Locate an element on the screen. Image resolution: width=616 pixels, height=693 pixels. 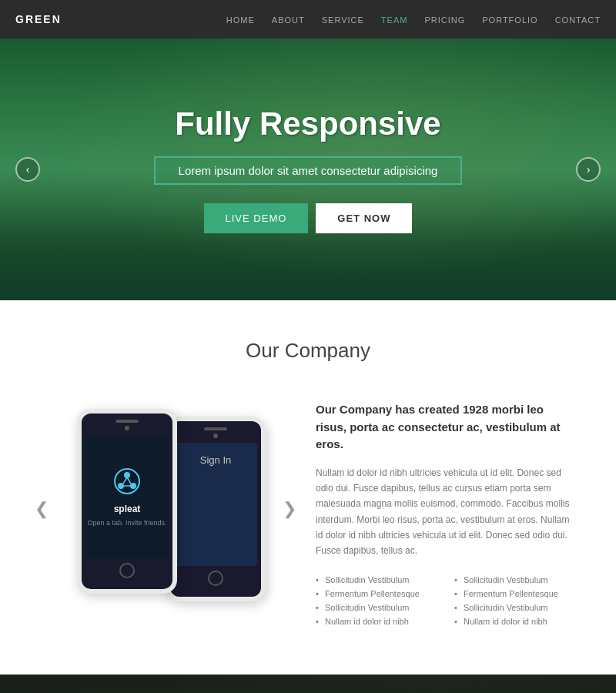
phone-2-camera is located at coordinates (216, 436).